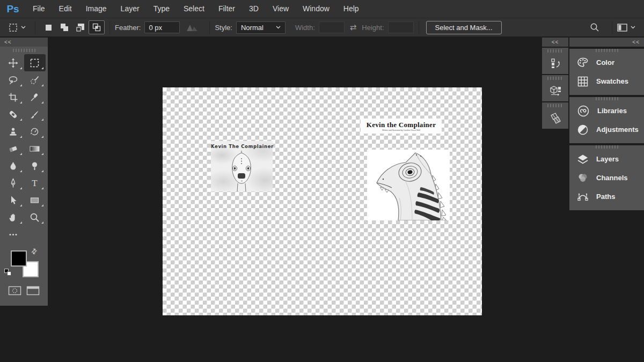 This screenshot has width=644, height=362. I want to click on pen-tool, so click(13, 183).